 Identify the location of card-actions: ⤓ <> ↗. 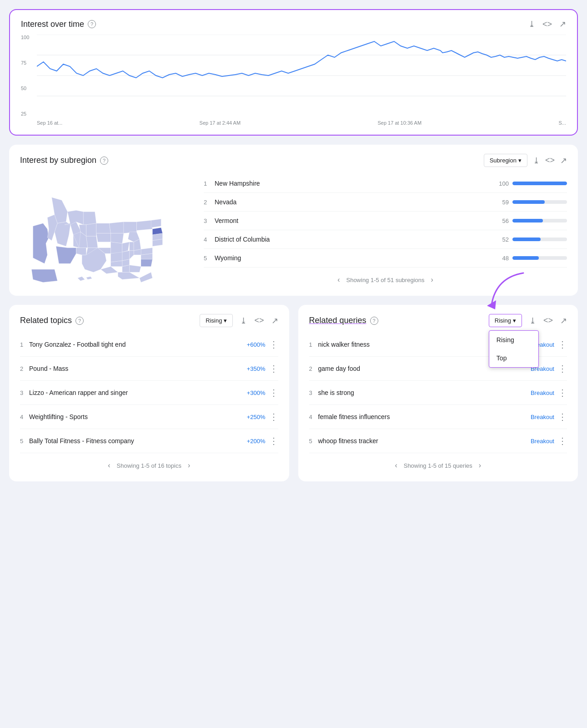
(547, 24).